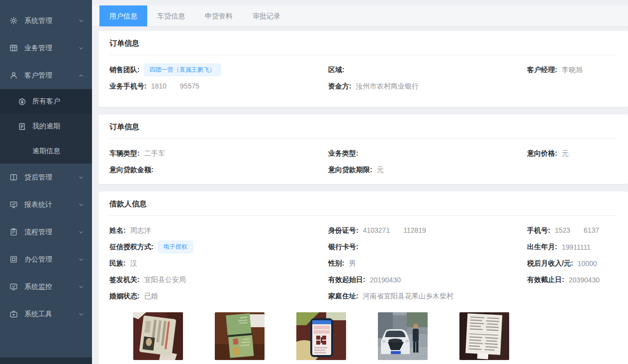 This screenshot has width=628, height=364. What do you see at coordinates (572, 264) in the screenshot?
I see `field-monthly-income: 税后月收入/元: 10000` at bounding box center [572, 264].